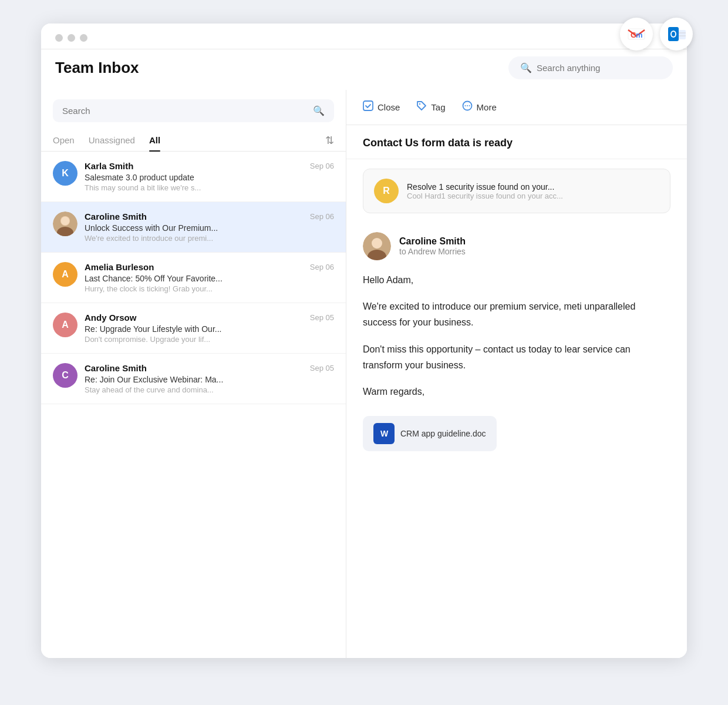 The height and width of the screenshot is (705, 728). Describe the element at coordinates (116, 368) in the screenshot. I see `email-sender-5: Caroline Smith` at that location.